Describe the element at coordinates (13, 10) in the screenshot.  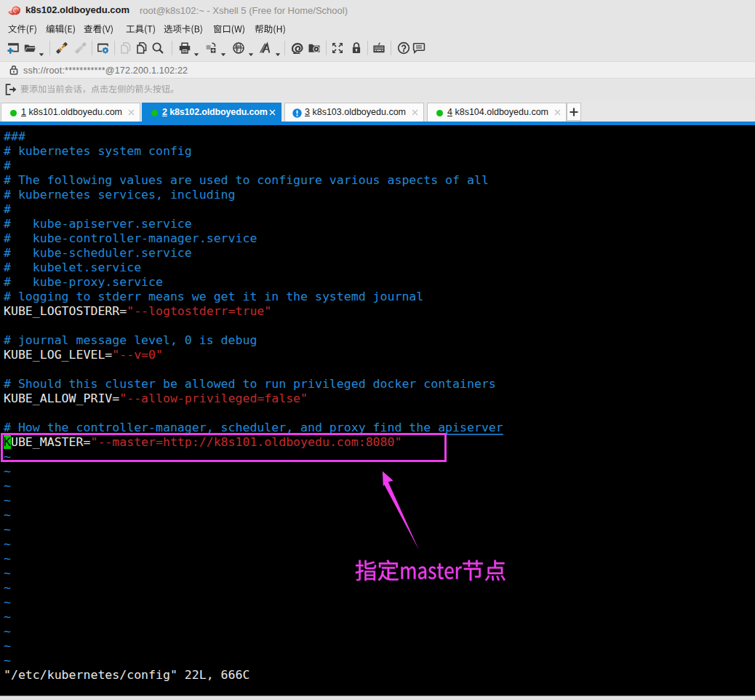
I see `xshell-logo-icon` at that location.